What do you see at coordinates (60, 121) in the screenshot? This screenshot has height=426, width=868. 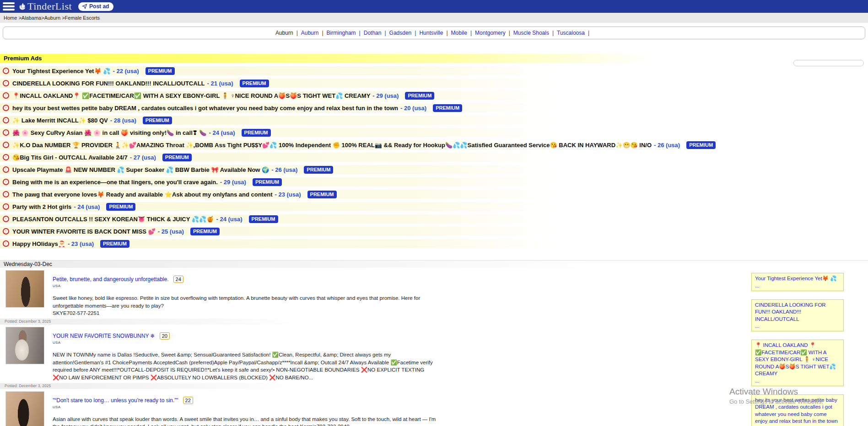 I see `premium-ad-title: ✨ Lake Merritt INCALL✨ $80 QV` at bounding box center [60, 121].